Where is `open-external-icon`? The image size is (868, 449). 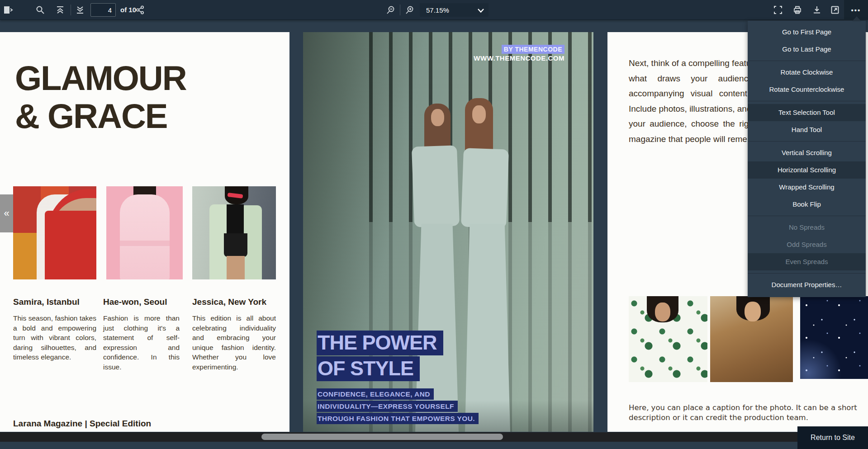 open-external-icon is located at coordinates (835, 10).